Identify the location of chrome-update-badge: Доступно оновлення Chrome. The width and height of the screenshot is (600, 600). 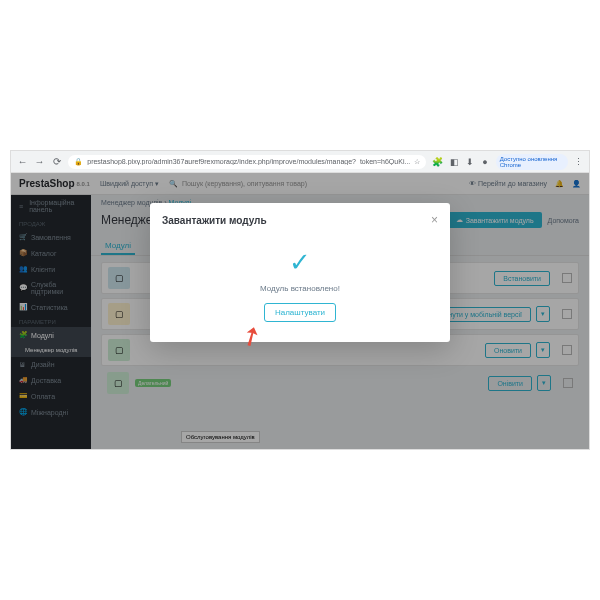
(532, 162).